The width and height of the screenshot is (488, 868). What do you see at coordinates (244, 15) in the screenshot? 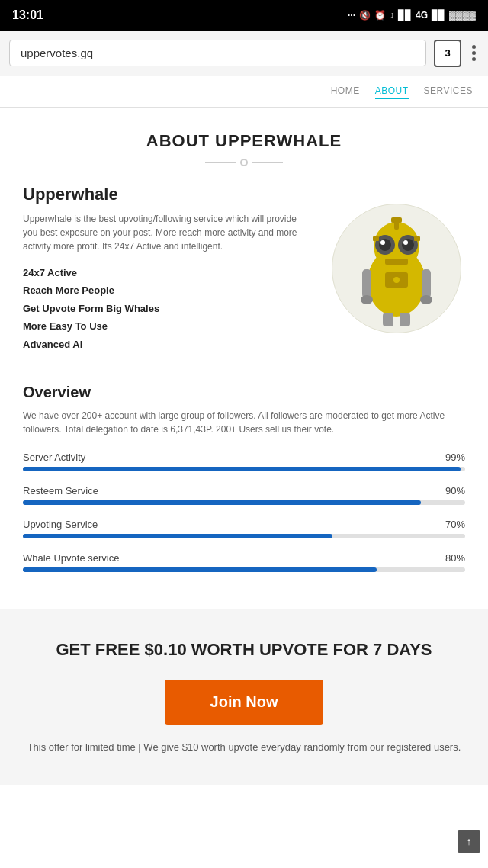
I see `status-bar: 13:01 ··· 🔇 ⏰ ↕ ▊▊ 4G ▊▊ ▓▓▓▓` at bounding box center [244, 15].